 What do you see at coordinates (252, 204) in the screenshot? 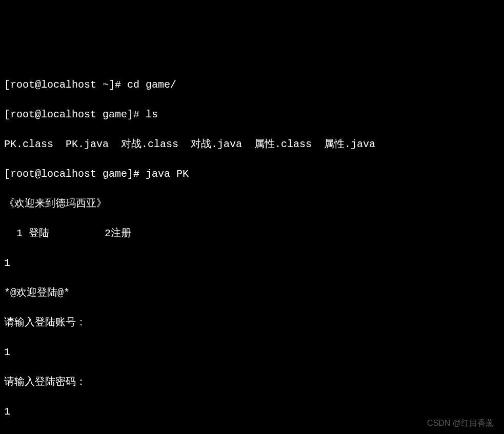
I see `welcome-title: 《欢迎来到德玛西亚》` at bounding box center [252, 204].